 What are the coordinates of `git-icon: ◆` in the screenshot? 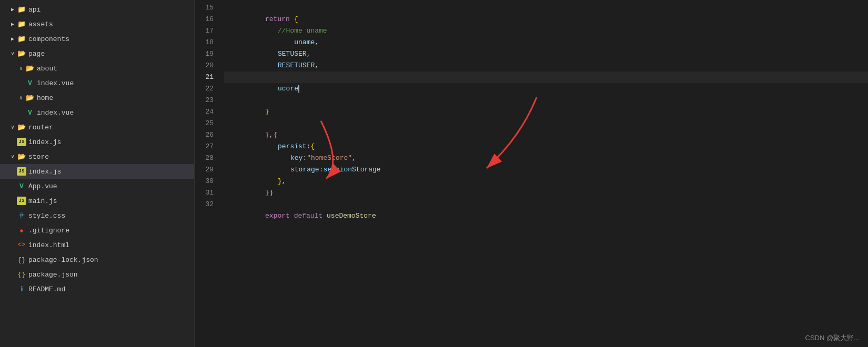 It's located at (22, 230).